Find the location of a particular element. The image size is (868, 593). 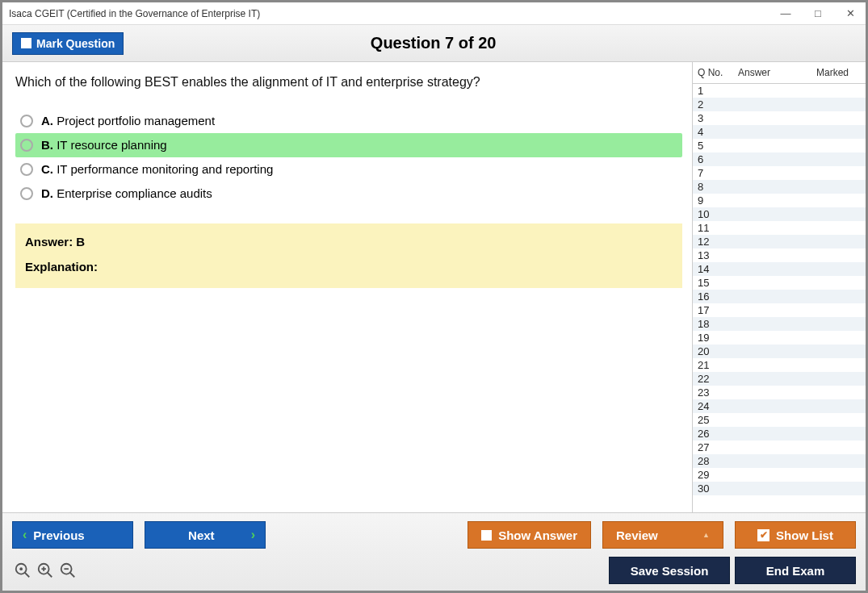

end-exam-label: End Exam is located at coordinates (796, 571).